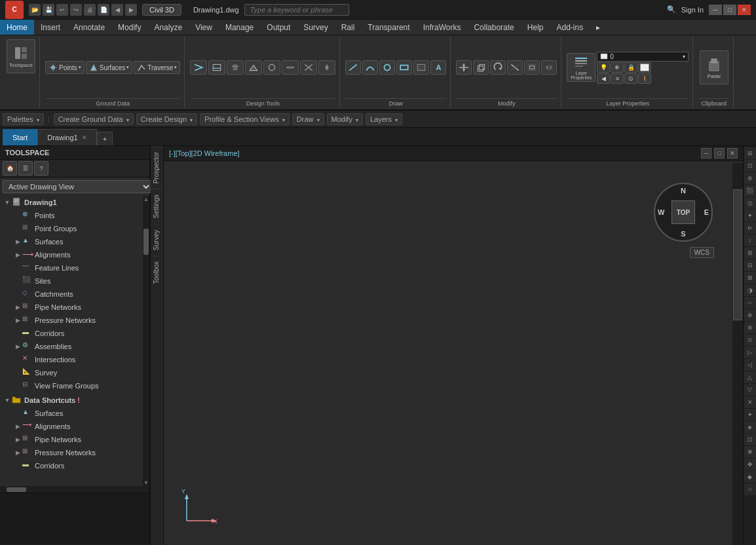 The height and width of the screenshot is (545, 756). Describe the element at coordinates (715, 10) in the screenshot. I see `minimize-button: ─` at that location.